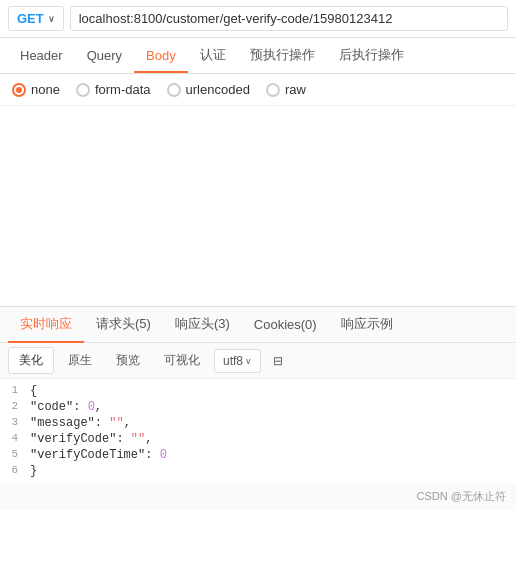 The width and height of the screenshot is (516, 574). Describe the element at coordinates (213, 56) in the screenshot. I see `tab-认证: 认证` at that location.